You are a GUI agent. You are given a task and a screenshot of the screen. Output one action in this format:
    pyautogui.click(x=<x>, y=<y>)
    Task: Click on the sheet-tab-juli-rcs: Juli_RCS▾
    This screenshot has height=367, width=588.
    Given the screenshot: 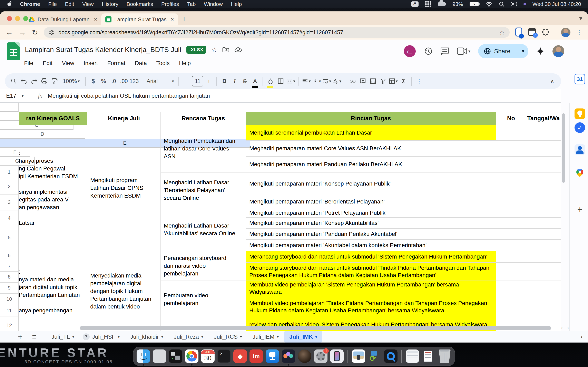 What is the action you would take?
    pyautogui.click(x=228, y=337)
    